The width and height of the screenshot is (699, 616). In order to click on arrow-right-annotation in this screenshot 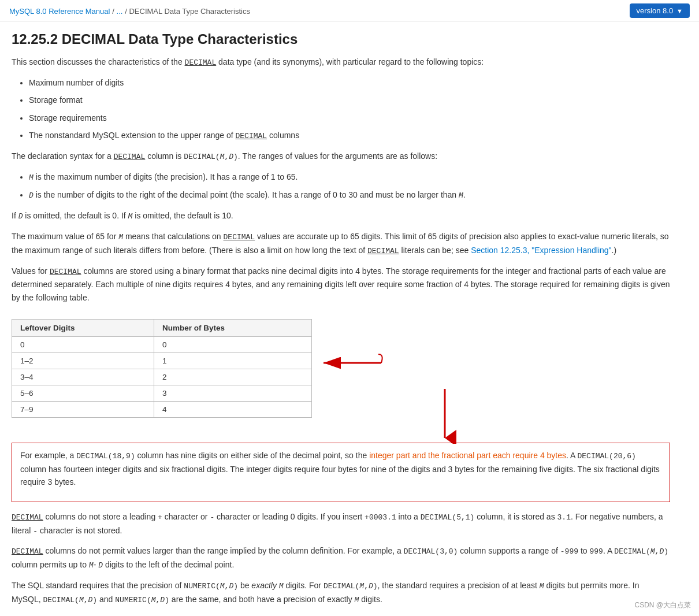, I will do `click(352, 364)`.